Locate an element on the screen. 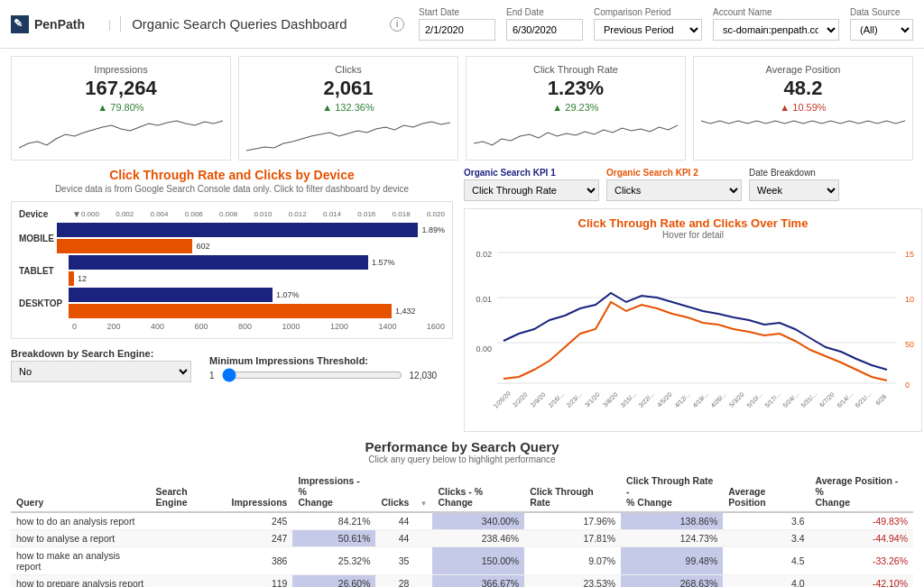 Image resolution: width=924 pixels, height=587 pixels. col-clicks: Clicks is located at coordinates (395, 492).